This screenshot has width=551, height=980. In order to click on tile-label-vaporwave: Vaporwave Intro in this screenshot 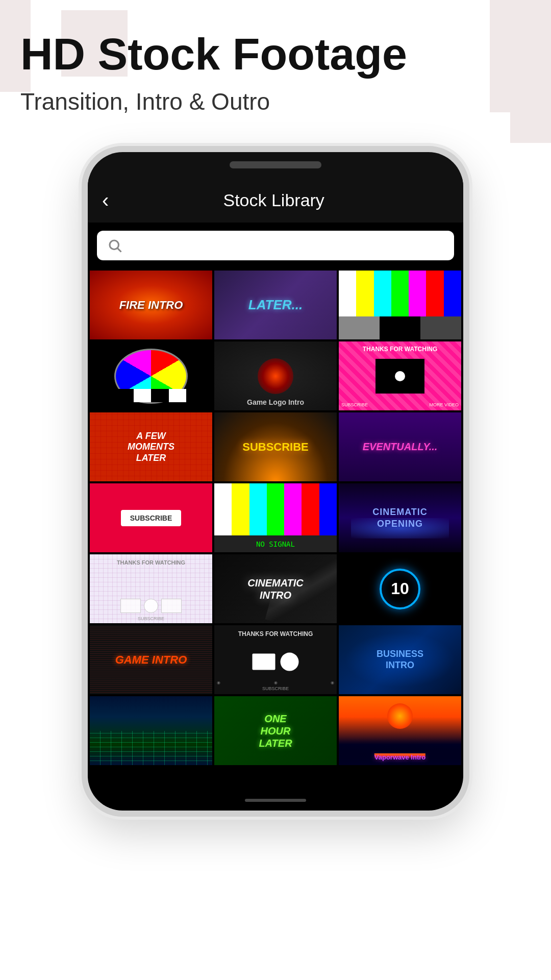, I will do `click(400, 757)`.